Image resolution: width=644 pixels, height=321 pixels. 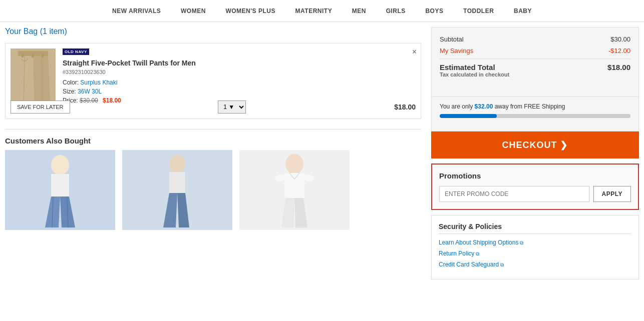 I want to click on item-name: Straight Five-Pocket Twill Pants for Men, so click(x=239, y=63).